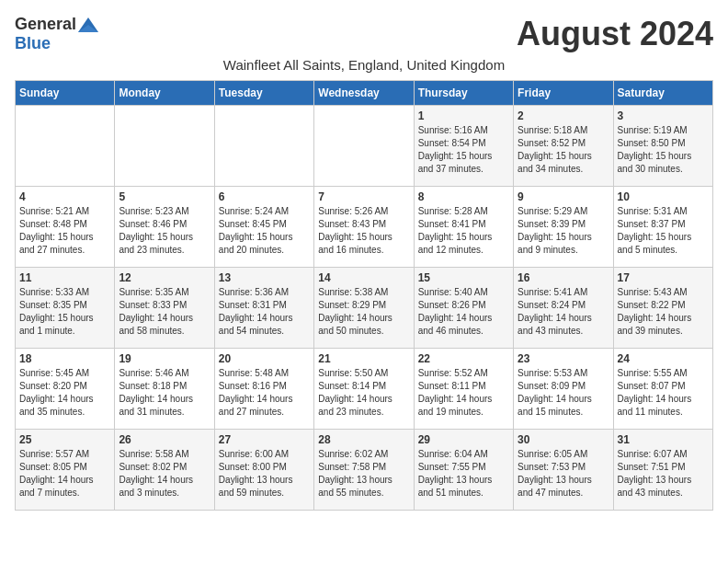  Describe the element at coordinates (164, 197) in the screenshot. I see `day-number: 5` at that location.